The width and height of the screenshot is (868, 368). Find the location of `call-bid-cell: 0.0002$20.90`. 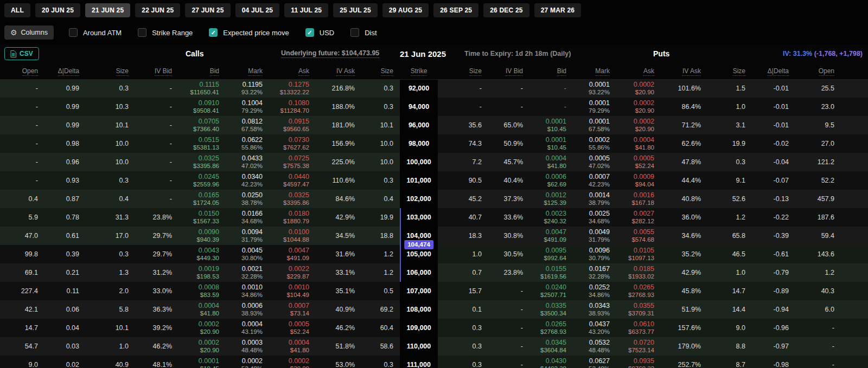

call-bid-cell: 0.0002$20.90 is located at coordinates (202, 328).